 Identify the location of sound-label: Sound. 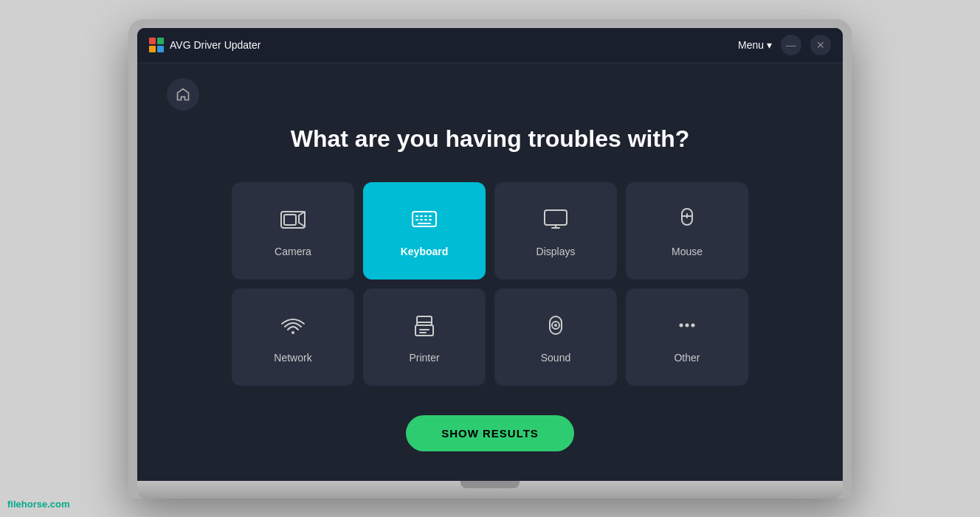
(556, 358).